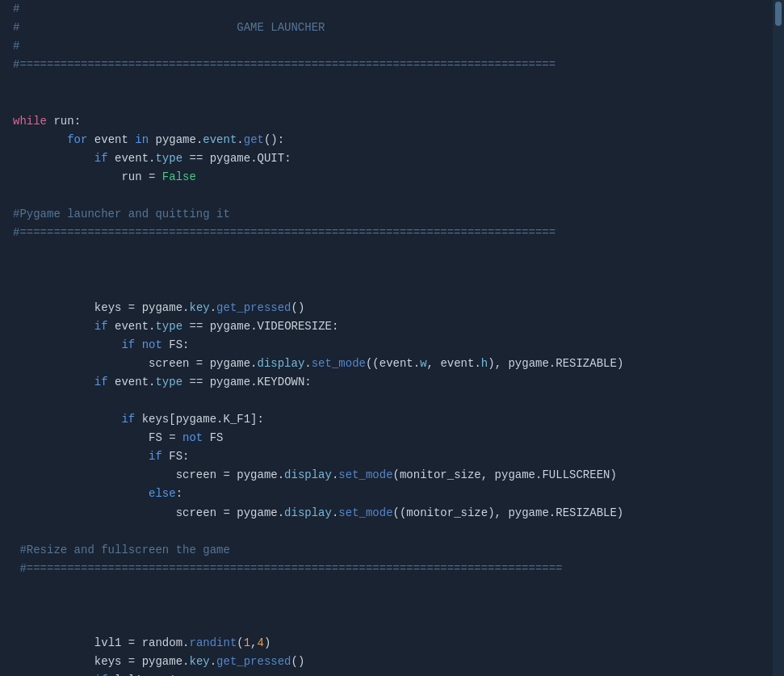 This screenshot has width=784, height=676. What do you see at coordinates (386, 457) in the screenshot?
I see `code-line: if FS:` at bounding box center [386, 457].